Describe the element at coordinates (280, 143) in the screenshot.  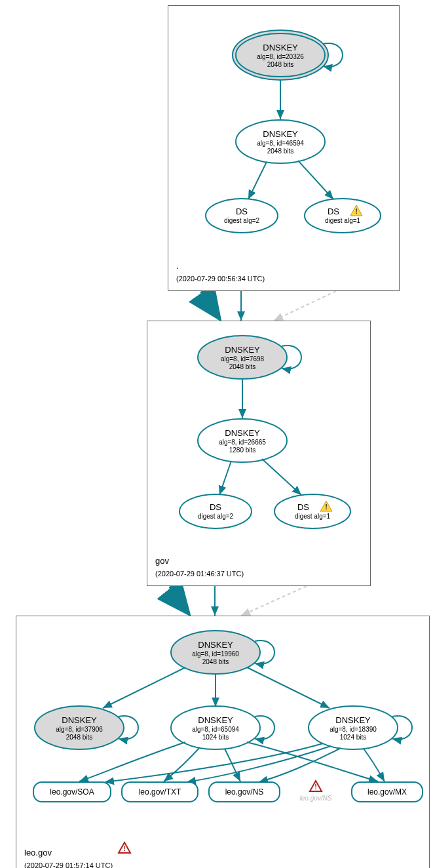
I see `dnskey-line1: alg=8, id=46594` at that location.